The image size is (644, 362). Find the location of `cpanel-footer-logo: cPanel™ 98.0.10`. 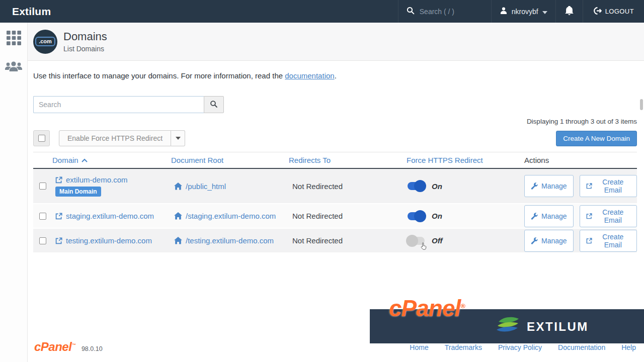

cpanel-footer-logo: cPanel™ 98.0.10 is located at coordinates (68, 347).